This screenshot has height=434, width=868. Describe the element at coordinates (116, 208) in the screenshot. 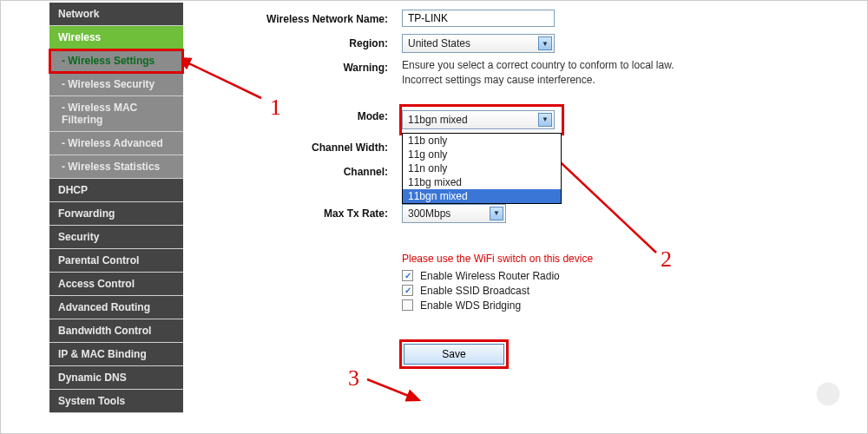

I see `sidebar-list: Network Wireless - Wireless Settings - W…` at that location.